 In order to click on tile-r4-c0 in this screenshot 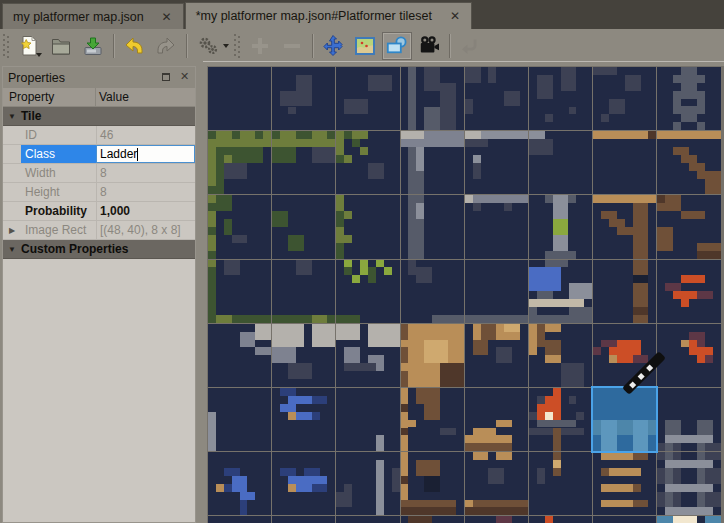, I will do `click(240, 356)`.